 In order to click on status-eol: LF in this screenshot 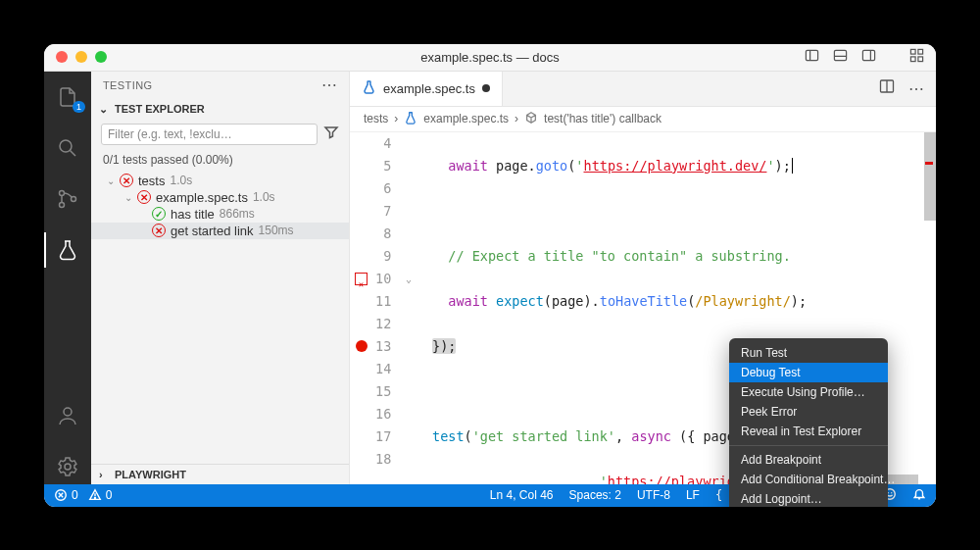, I will do `click(693, 495)`.